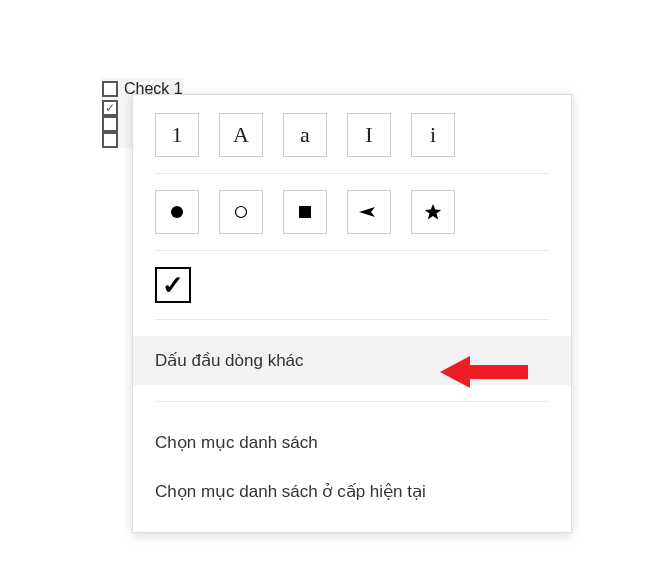  Describe the element at coordinates (352, 492) in the screenshot. I see `menu-select-list-item-current: Chọn mục danh sách ở cấp hiện tại` at that location.